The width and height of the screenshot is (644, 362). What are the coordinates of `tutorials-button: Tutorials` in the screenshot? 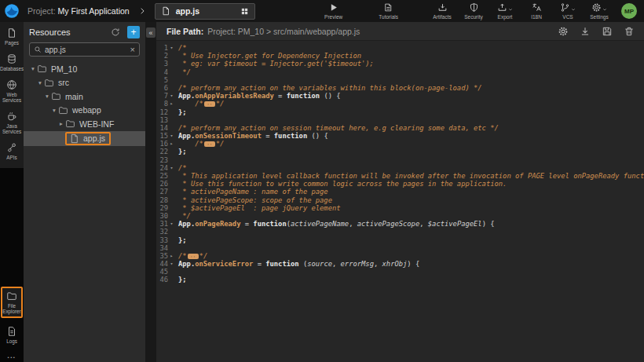 It's located at (389, 11).